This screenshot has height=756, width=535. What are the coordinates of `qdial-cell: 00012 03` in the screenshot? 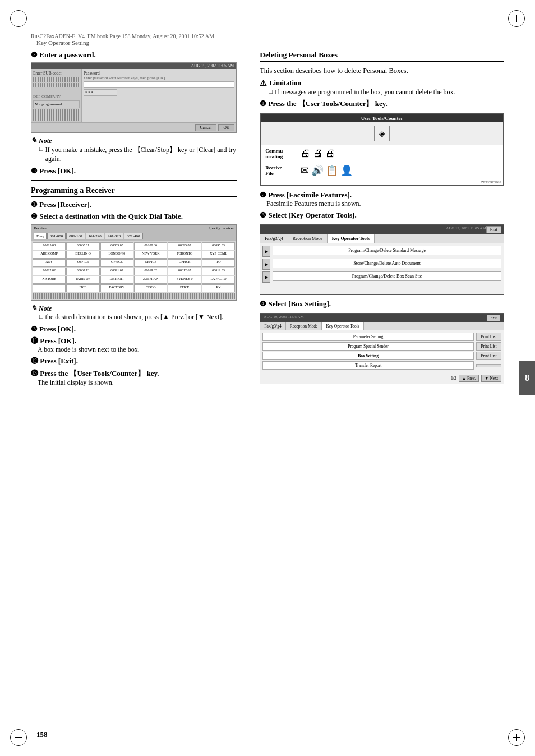 It's located at (219, 271).